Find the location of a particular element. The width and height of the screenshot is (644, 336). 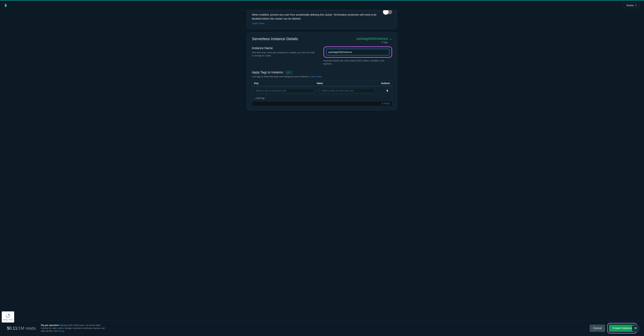

instance-name-highlight is located at coordinates (358, 52).